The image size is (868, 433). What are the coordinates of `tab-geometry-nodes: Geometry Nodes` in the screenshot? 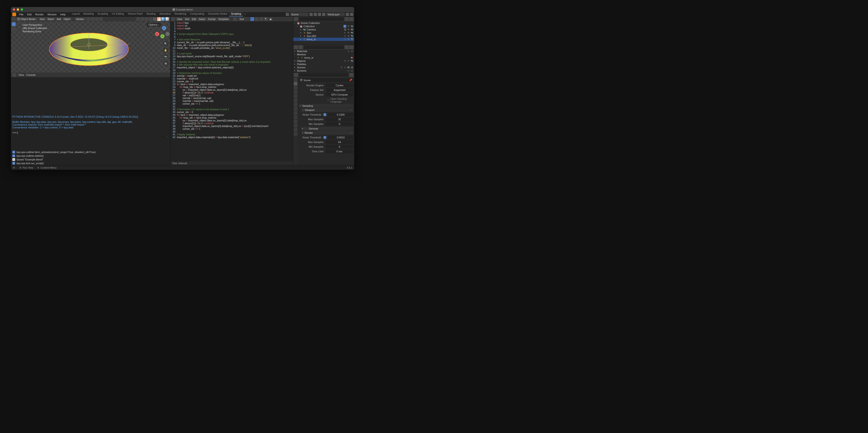 It's located at (218, 14).